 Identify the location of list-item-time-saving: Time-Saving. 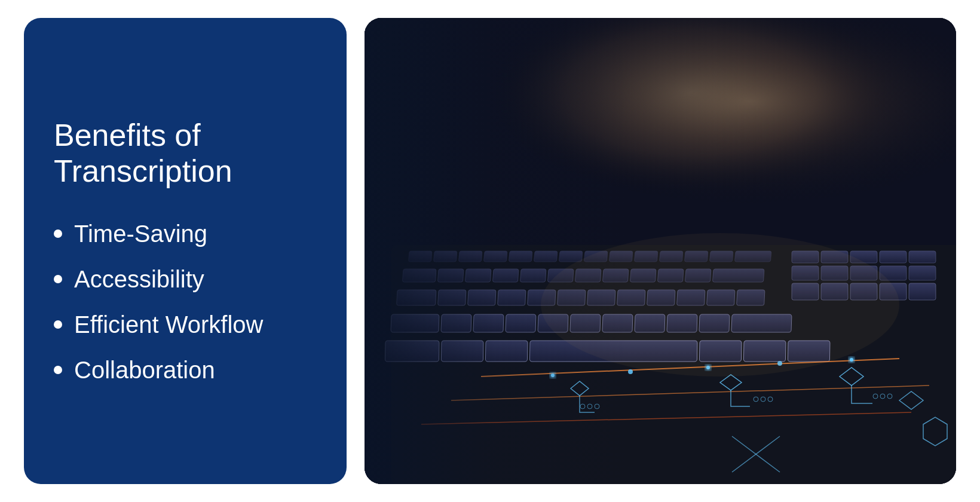
(185, 234).